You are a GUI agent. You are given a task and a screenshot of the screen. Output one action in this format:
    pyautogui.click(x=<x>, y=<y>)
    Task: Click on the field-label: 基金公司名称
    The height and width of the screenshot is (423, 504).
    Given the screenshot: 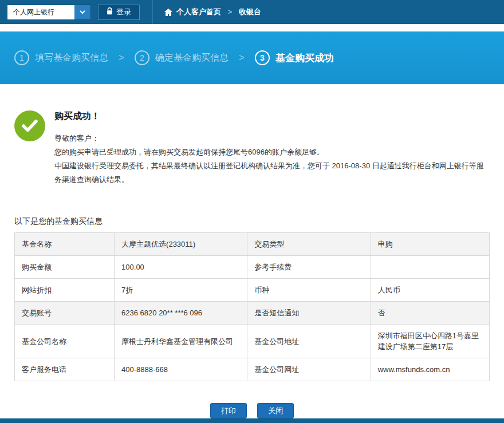 What is the action you would take?
    pyautogui.click(x=65, y=341)
    